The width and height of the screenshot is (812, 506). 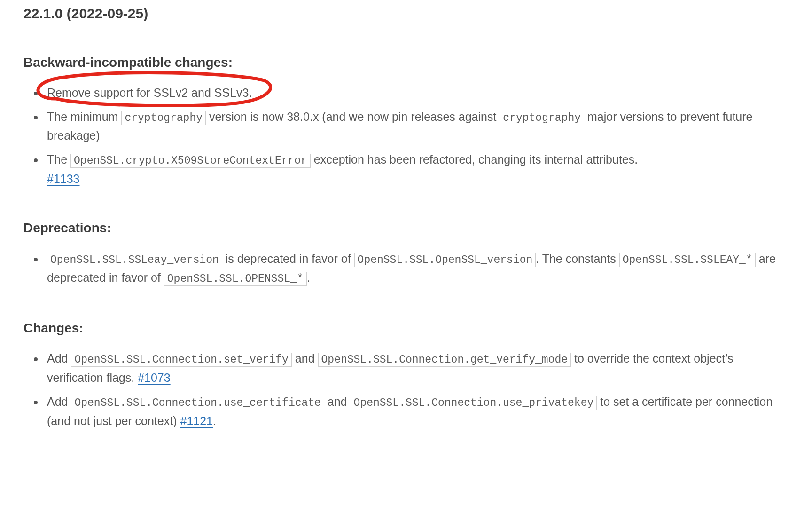 What do you see at coordinates (416, 93) in the screenshot?
I see `list-item: Remove support for SSLv2 and SSLv3.` at bounding box center [416, 93].